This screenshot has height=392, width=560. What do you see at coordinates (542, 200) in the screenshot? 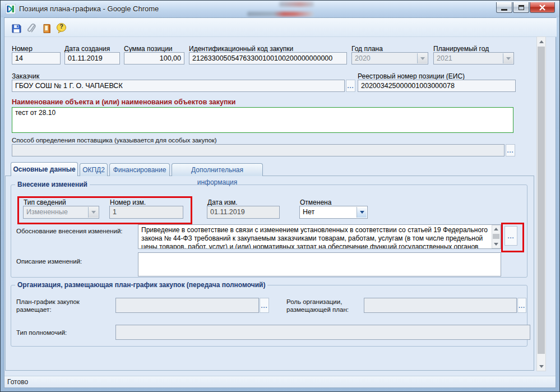
I see `scroll-thumb` at bounding box center [542, 200].